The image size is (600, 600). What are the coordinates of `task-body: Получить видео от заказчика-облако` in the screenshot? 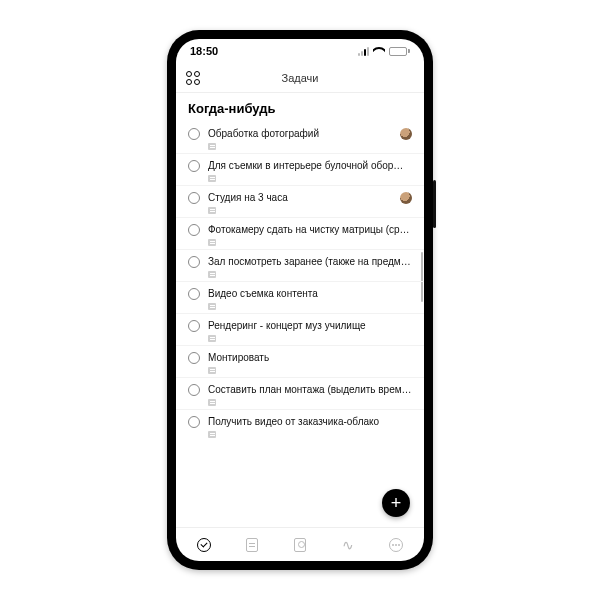 It's located at (310, 426).